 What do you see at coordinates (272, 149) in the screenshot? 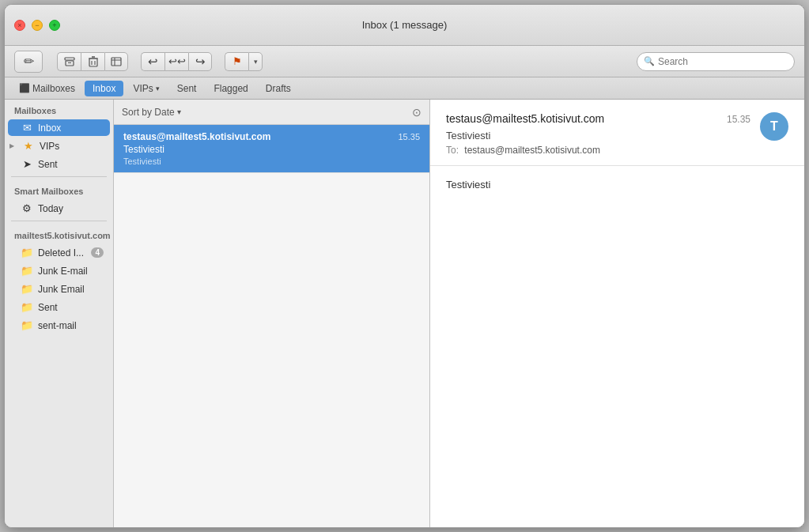
I see `message-subject: Testiviesti` at bounding box center [272, 149].